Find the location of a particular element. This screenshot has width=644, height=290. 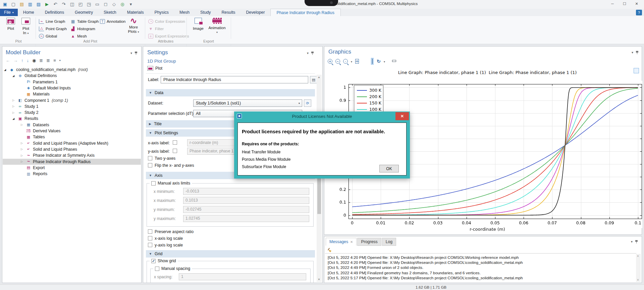

tree-item-study-1: ▷∞Study 1 is located at coordinates (72, 106).